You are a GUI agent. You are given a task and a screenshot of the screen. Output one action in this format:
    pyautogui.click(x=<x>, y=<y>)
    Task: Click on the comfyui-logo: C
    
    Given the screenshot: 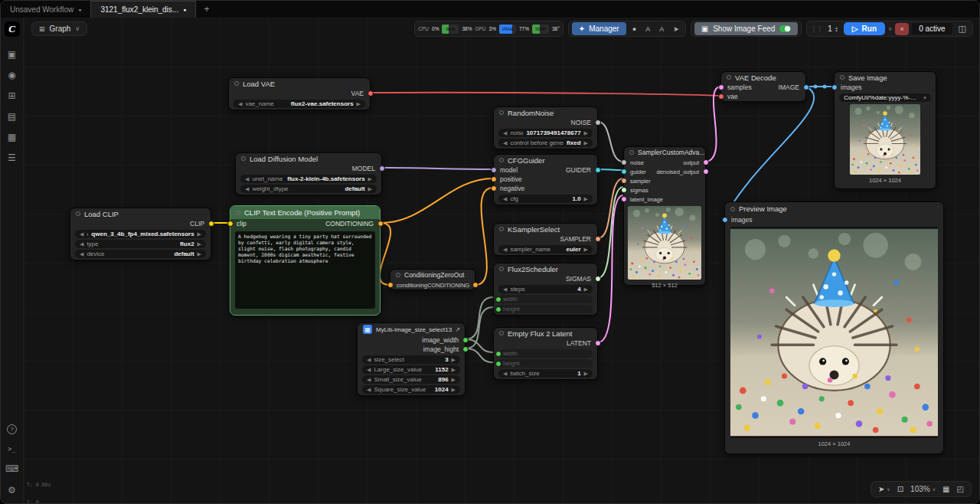 What is the action you would take?
    pyautogui.click(x=12, y=29)
    